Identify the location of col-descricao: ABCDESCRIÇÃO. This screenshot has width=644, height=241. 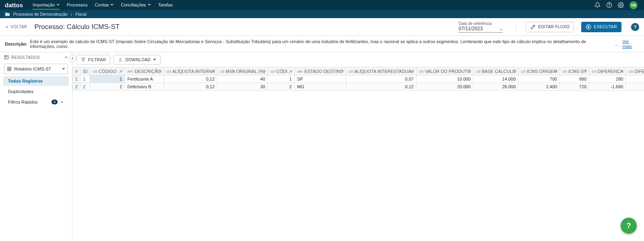
(144, 71).